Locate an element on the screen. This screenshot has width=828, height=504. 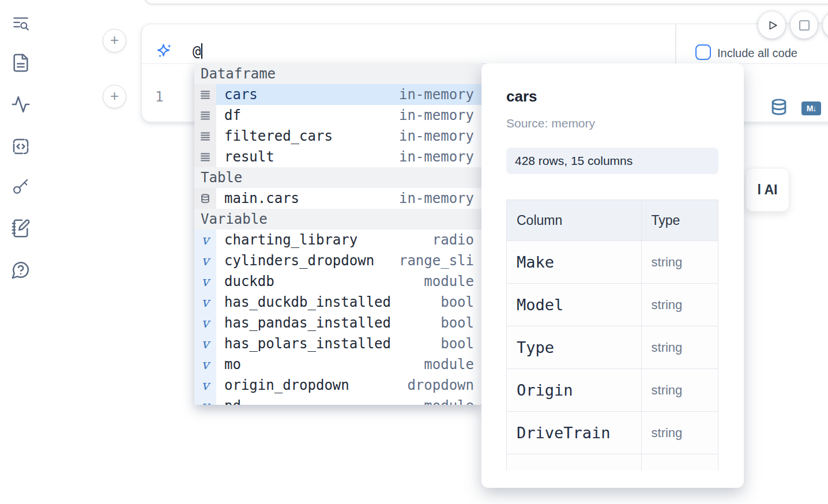
section-header-table: Table is located at coordinates (338, 178).